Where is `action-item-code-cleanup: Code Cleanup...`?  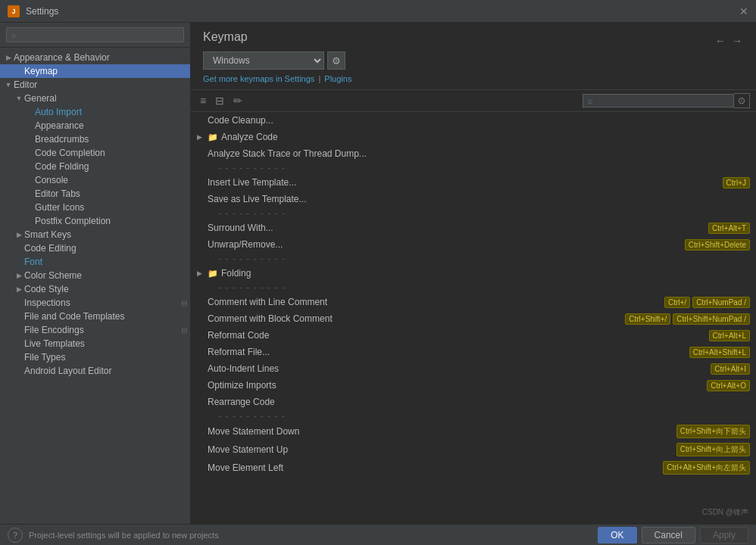 action-item-code-cleanup: Code Cleanup... is located at coordinates (473, 120).